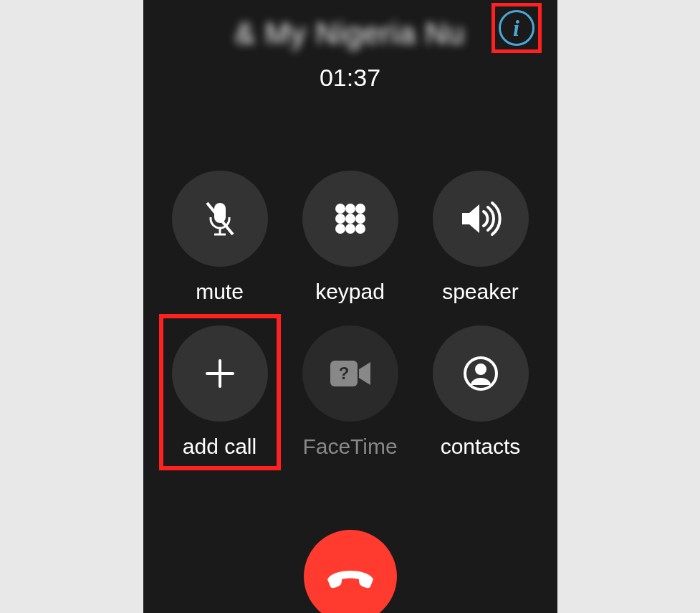 This screenshot has height=613, width=700. What do you see at coordinates (481, 447) in the screenshot?
I see `contacts-label: contacts` at bounding box center [481, 447].